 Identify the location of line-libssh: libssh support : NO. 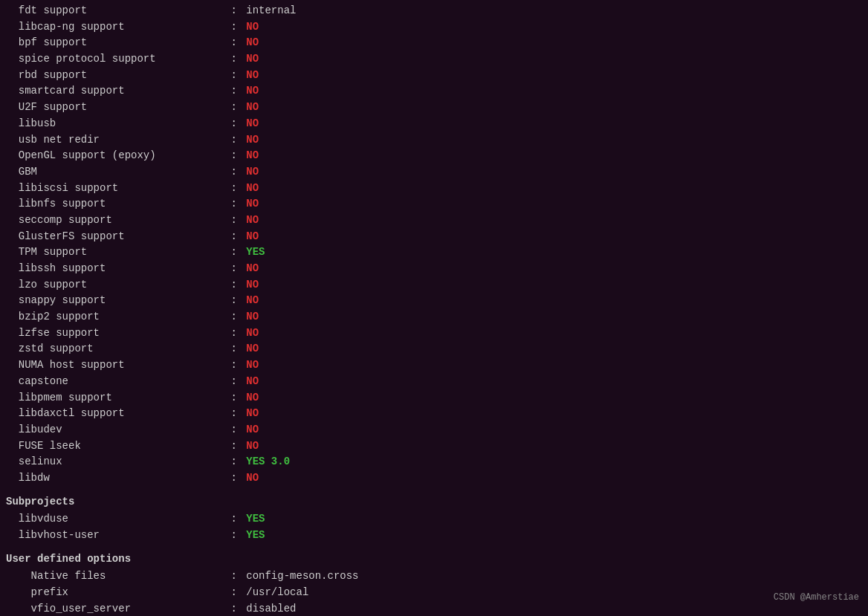
(434, 269).